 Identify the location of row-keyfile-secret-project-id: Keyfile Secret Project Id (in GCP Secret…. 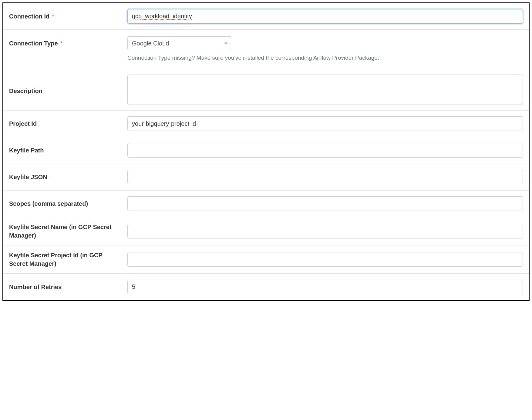
(266, 259).